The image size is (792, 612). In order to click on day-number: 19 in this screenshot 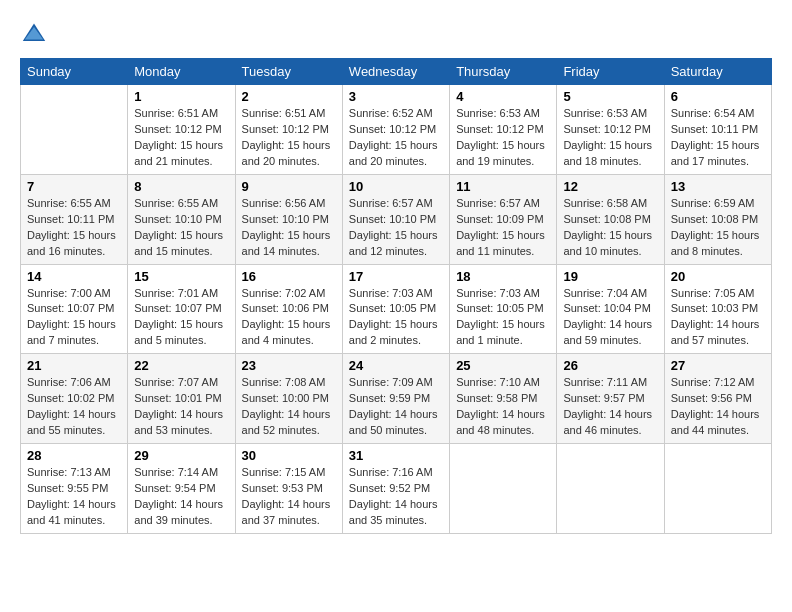, I will do `click(610, 276)`.